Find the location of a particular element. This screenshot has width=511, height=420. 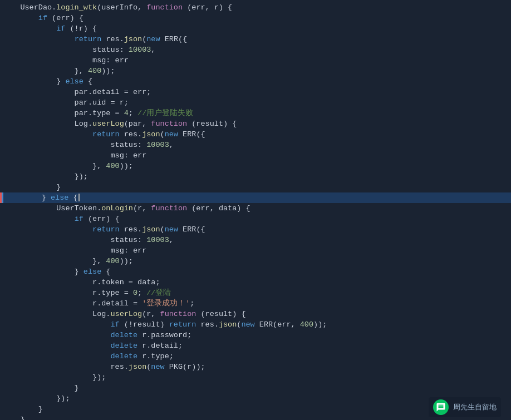

code-line: Log.userLog(par, function (result) { is located at coordinates (256, 123).